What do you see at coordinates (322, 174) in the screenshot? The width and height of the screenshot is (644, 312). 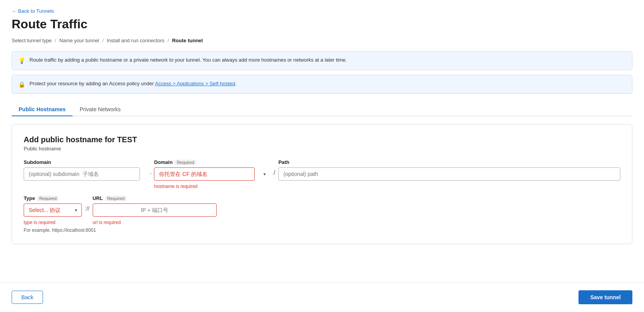 I see `hostname-row: Subdomain · Domain Required 你托管在 CF 的域名 …` at bounding box center [322, 174].